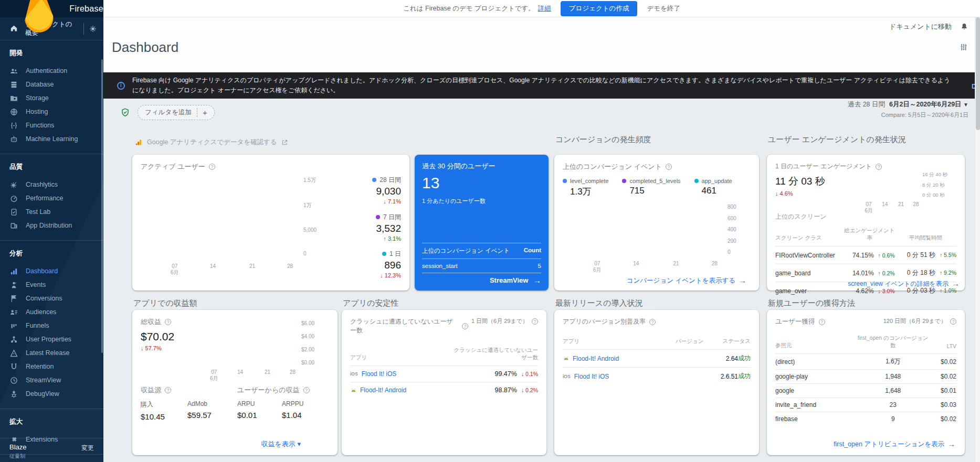  What do you see at coordinates (269, 390) in the screenshot?
I see `per-user-revenue-label: ユーザーからの収益` at bounding box center [269, 390].